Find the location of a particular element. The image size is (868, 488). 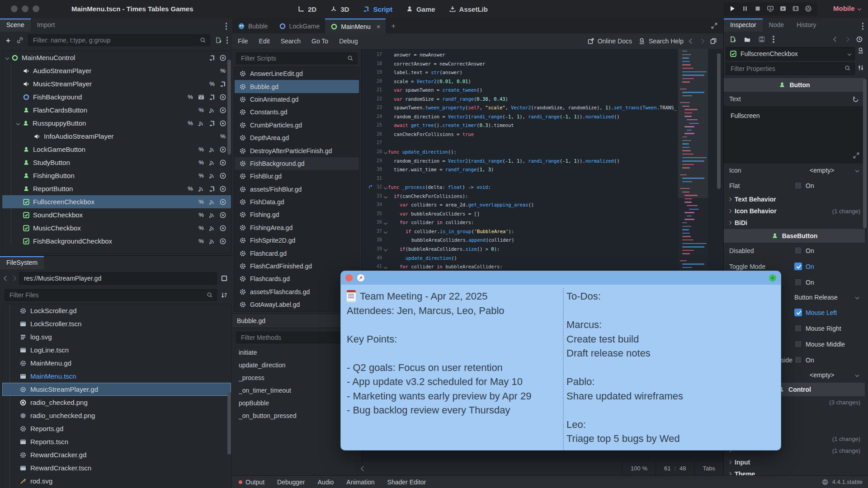

file-MusicStreamPlayer.gd: MusicStreamPlayer.gd is located at coordinates (117, 389).